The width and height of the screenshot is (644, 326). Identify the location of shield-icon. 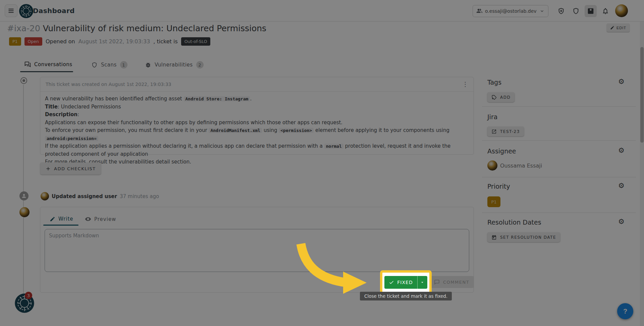
(95, 65).